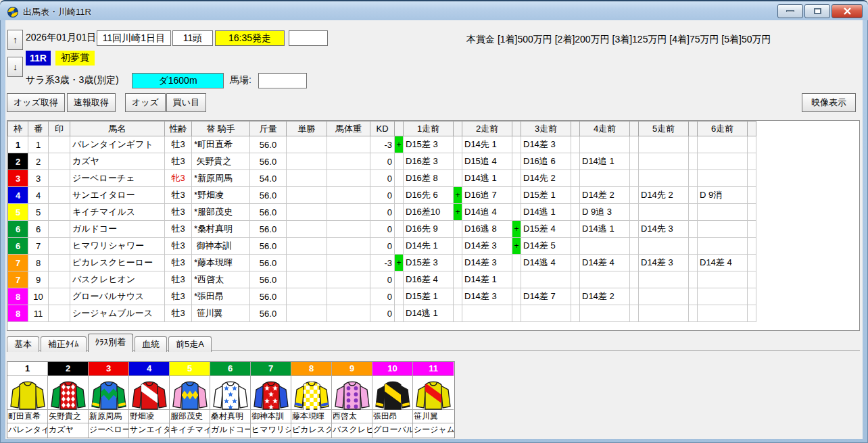  Describe the element at coordinates (847, 11) in the screenshot. I see `close-button` at that location.